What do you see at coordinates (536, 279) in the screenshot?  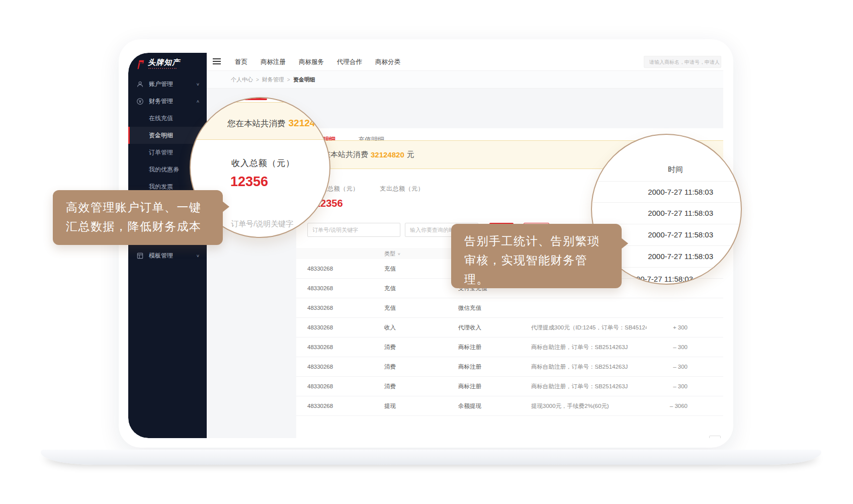 I see `tooltip-right-line: 理。` at bounding box center [536, 279].